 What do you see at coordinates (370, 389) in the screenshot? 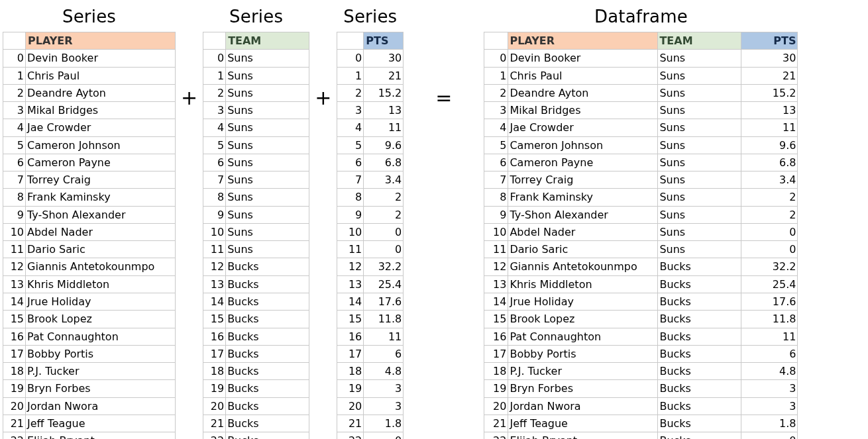
I see `table-row: 193` at bounding box center [370, 389].